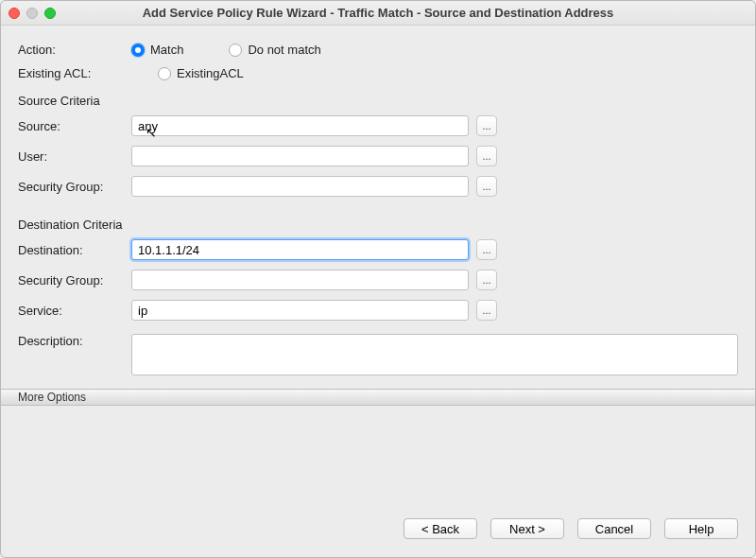 This screenshot has width=756, height=558. I want to click on more-options-toggle: More Options, so click(378, 397).